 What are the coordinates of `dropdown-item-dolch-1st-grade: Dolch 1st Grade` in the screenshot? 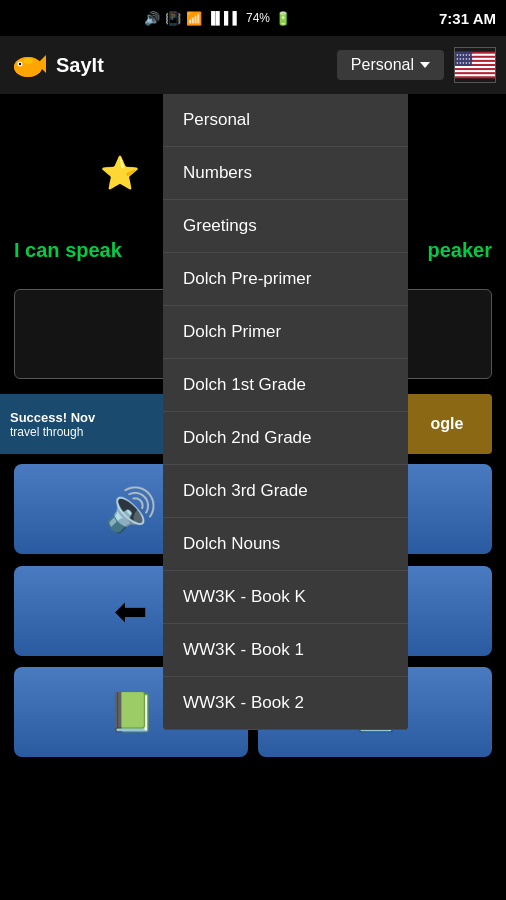 It's located at (286, 386).